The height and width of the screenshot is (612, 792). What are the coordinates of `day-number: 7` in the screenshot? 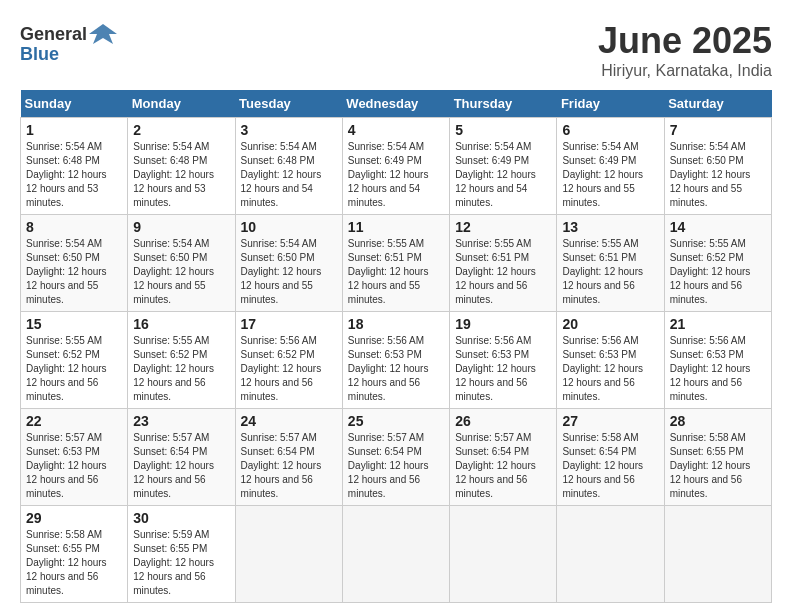 It's located at (718, 130).